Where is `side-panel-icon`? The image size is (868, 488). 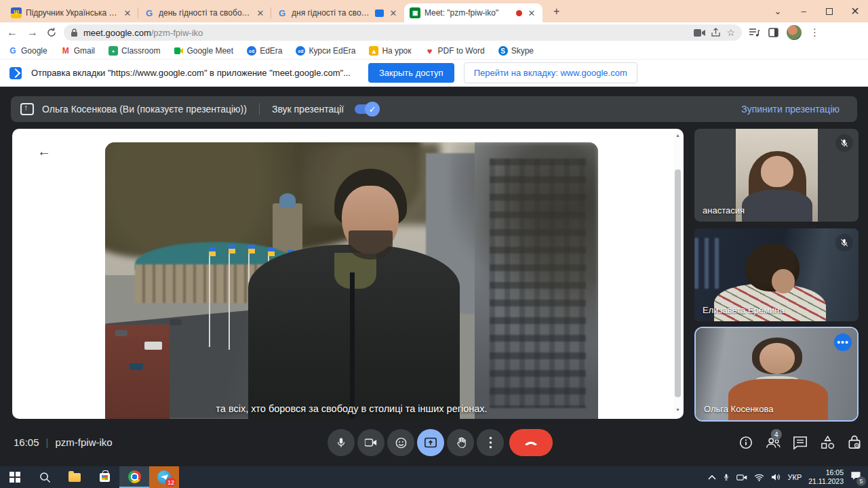
side-panel-icon is located at coordinates (773, 33).